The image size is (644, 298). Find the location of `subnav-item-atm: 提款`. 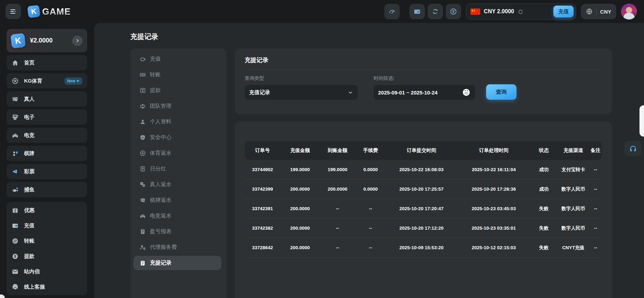

subnav-item-atm: 提款 is located at coordinates (177, 91).